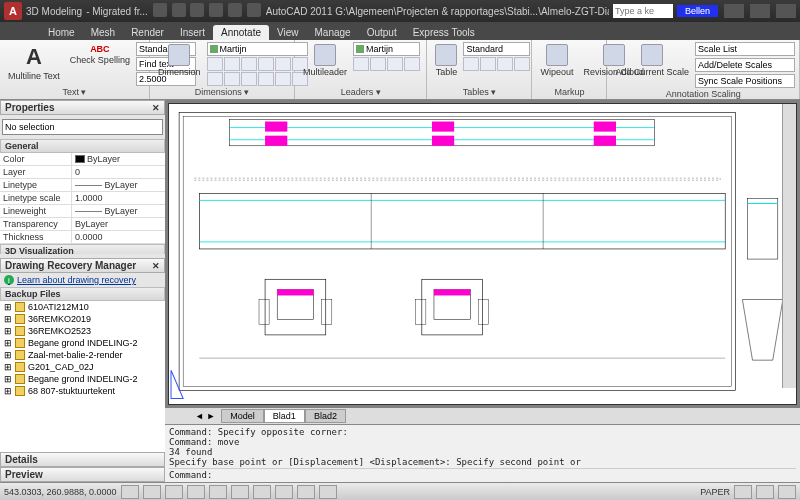  Describe the element at coordinates (82, 331) in the screenshot. I see `backup-file-item: ⊞36REMKO2523` at that location.